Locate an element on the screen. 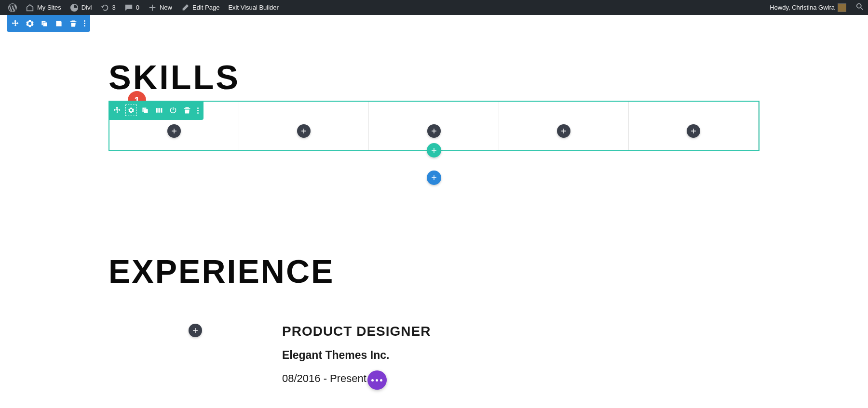 Image resolution: width=868 pixels, height=408 pixels. new-menu: New is located at coordinates (160, 8).